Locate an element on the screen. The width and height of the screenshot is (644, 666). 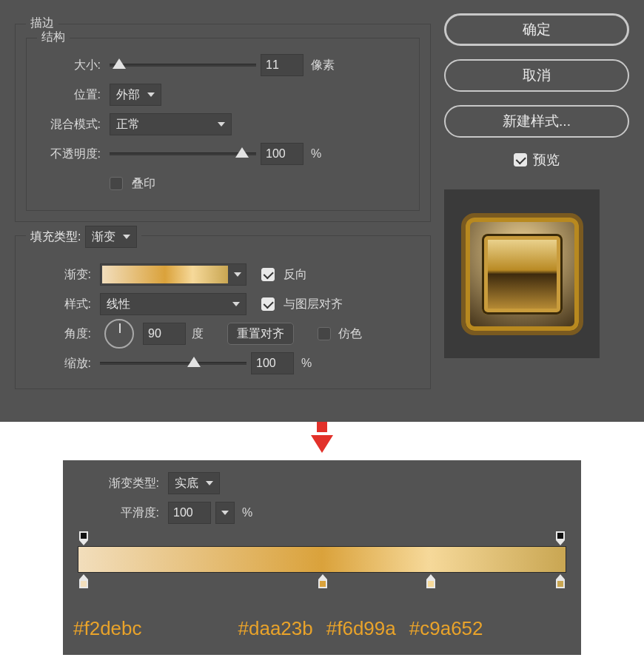
align-checkbox is located at coordinates (268, 304).